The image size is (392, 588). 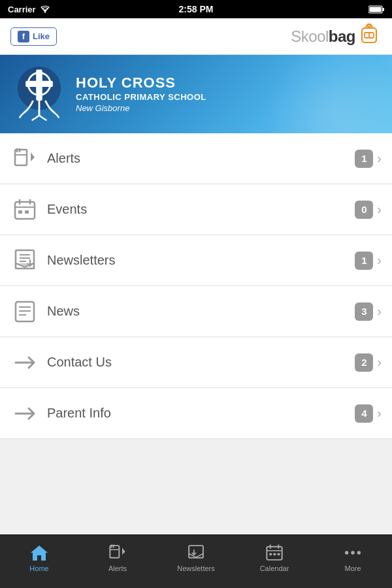 What do you see at coordinates (364, 414) in the screenshot?
I see `parent-badge: 4` at bounding box center [364, 414].